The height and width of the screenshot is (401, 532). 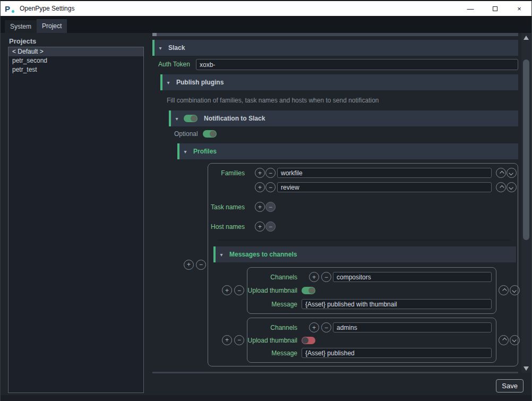 I want to click on add-host-button: +, so click(x=260, y=226).